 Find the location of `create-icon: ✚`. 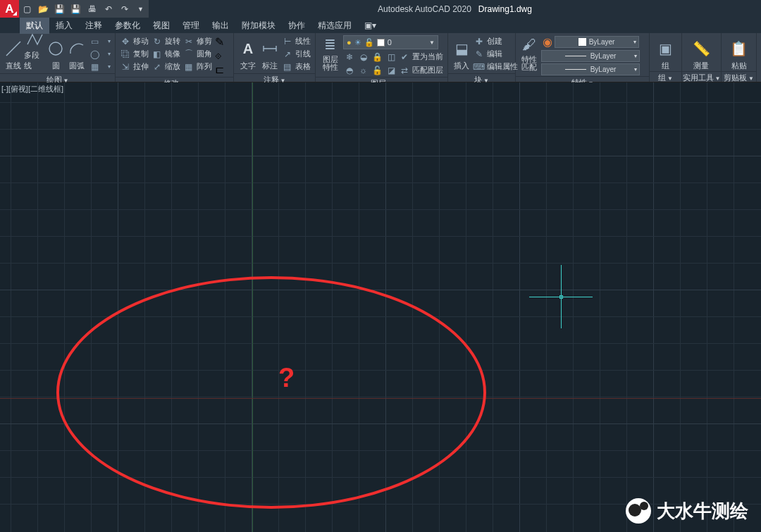

create-icon: ✚ is located at coordinates (479, 41).